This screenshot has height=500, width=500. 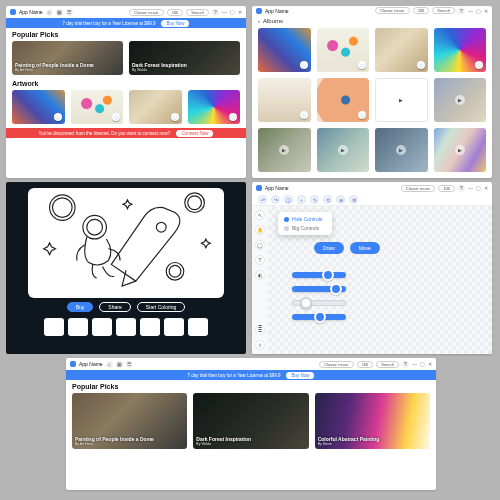 I want to click on thumb-dots: ♡, so click(x=98, y=107).